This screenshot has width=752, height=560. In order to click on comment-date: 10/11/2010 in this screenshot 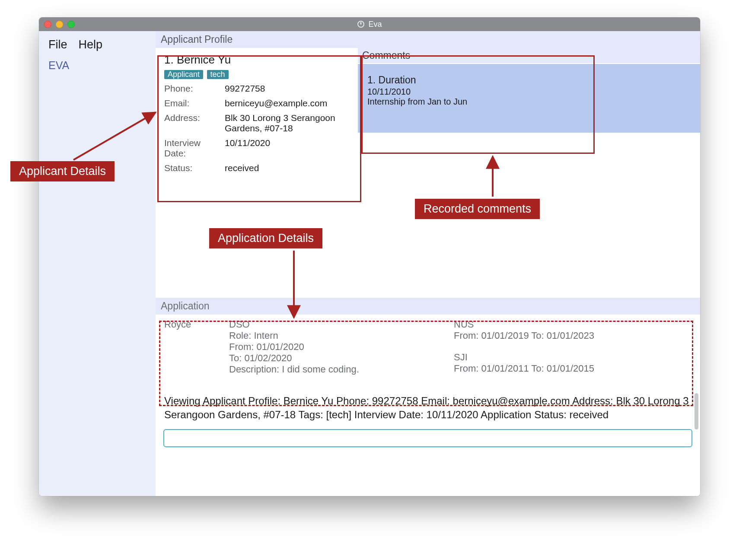, I will do `click(529, 92)`.